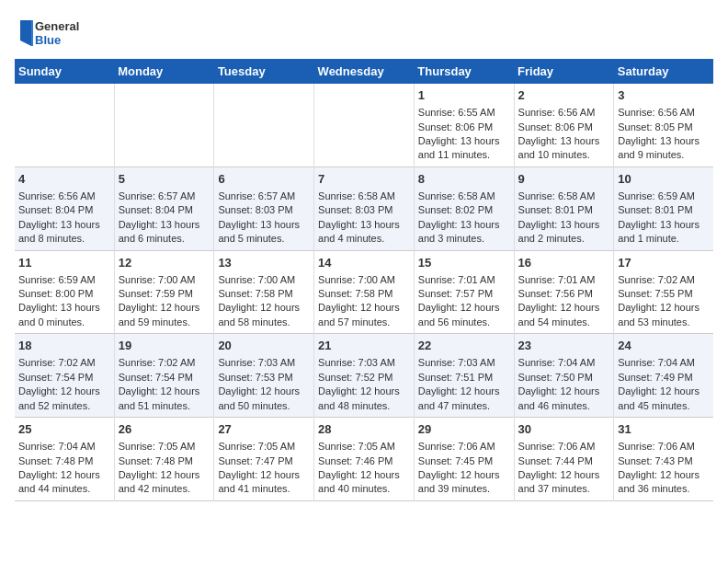 This screenshot has width=728, height=563. Describe the element at coordinates (55, 210) in the screenshot. I see `day-info-line: Sunset: 8:04 PM` at that location.